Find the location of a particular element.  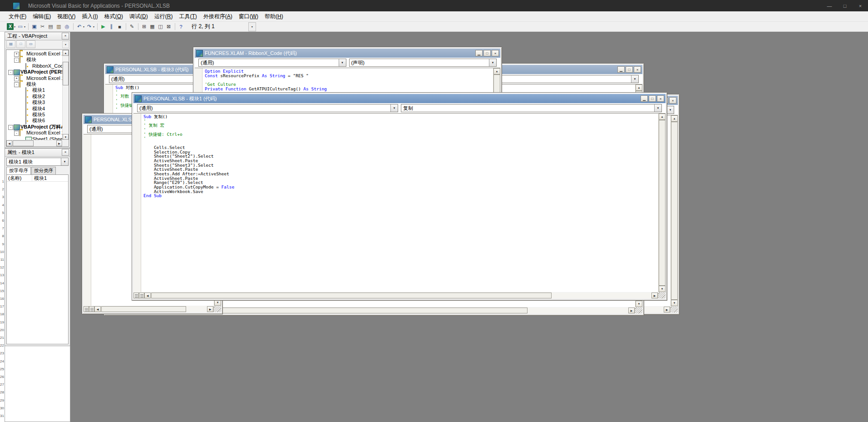

tree-item: 模块2 is located at coordinates (35, 96).